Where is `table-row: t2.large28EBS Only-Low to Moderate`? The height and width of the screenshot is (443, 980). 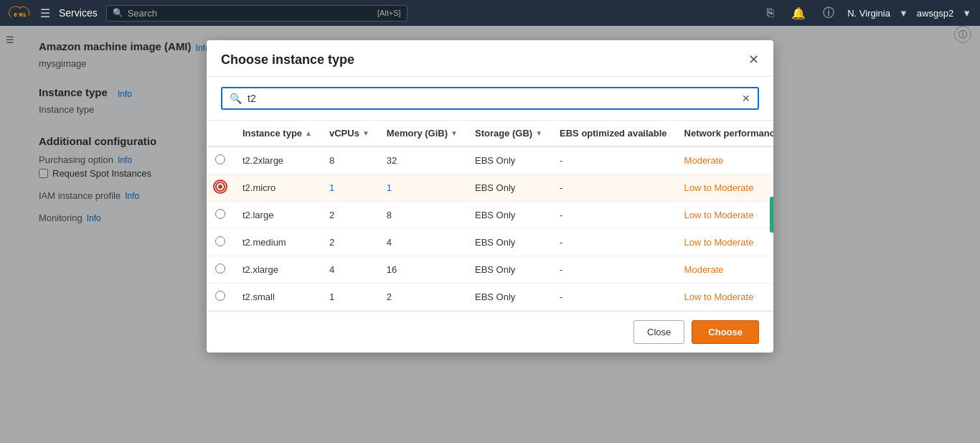 table-row: t2.large28EBS Only-Low to Moderate is located at coordinates (490, 215).